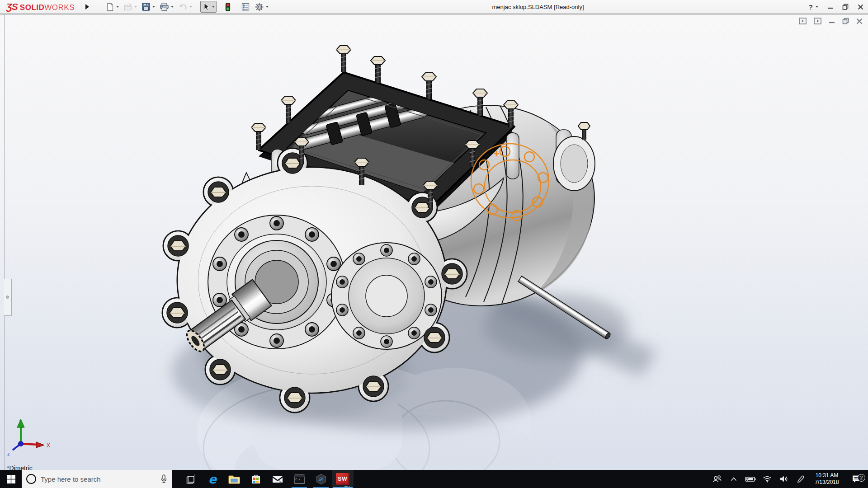 The image size is (868, 488). I want to click on file-properties-button, so click(245, 7).